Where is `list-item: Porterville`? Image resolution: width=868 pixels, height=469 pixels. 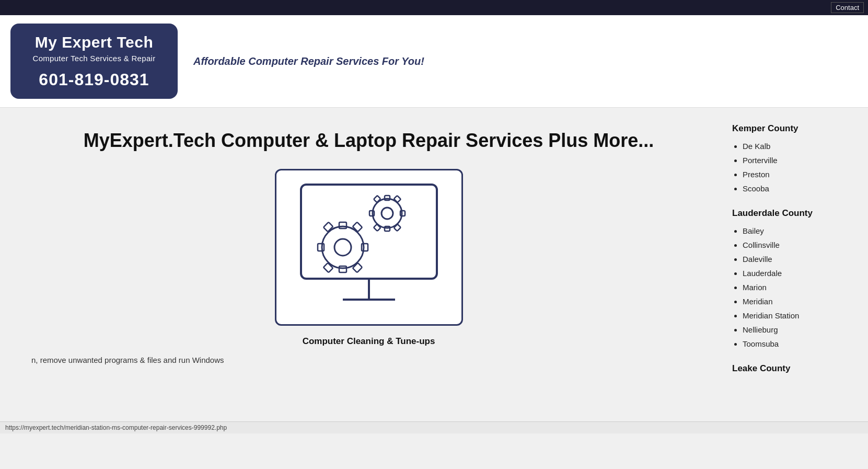 list-item: Porterville is located at coordinates (800, 160).